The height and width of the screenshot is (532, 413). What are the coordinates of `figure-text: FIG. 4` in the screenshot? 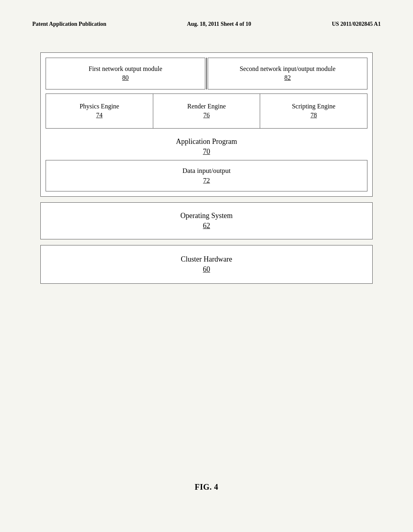 It's located at (206, 487).